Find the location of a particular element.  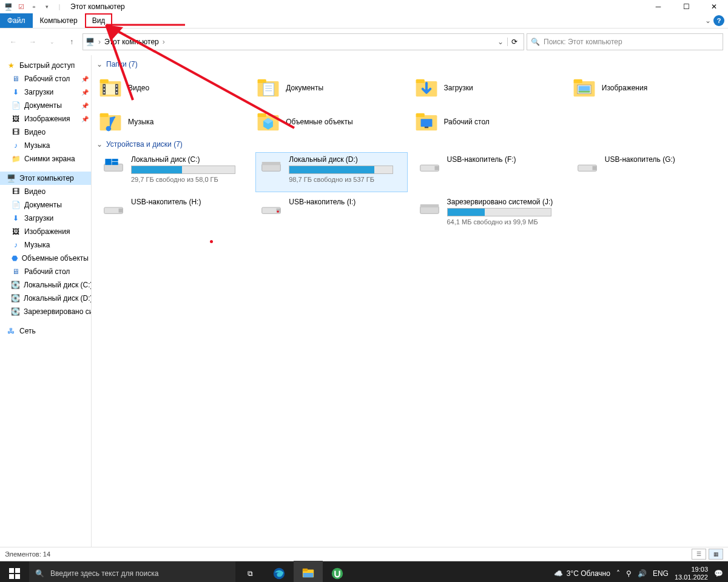

folder-label: Загрузки is located at coordinates (459, 88).